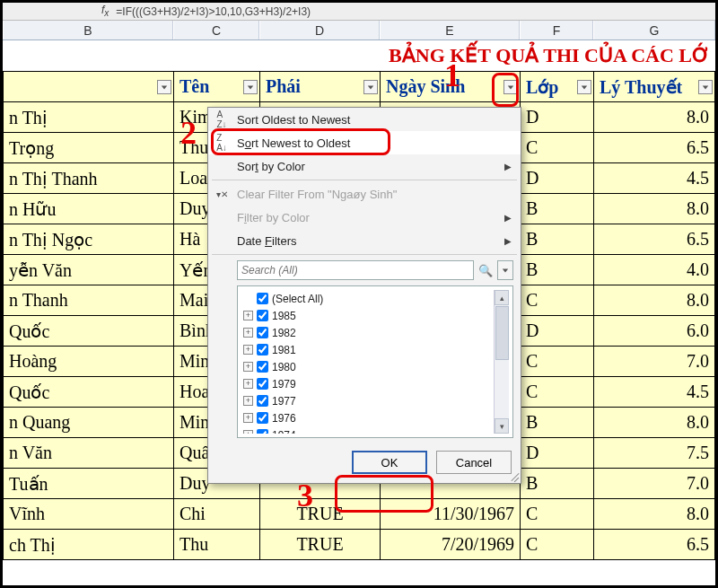  Describe the element at coordinates (513, 476) in the screenshot. I see `resize-handle-icon` at that location.